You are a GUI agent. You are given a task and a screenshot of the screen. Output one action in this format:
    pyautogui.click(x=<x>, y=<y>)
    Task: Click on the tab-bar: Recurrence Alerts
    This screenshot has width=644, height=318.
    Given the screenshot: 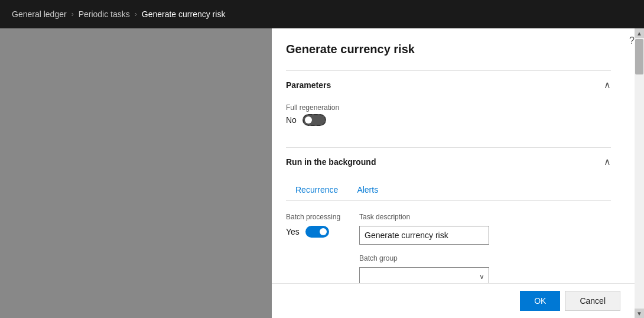 What is the action you would take?
    pyautogui.click(x=448, y=190)
    